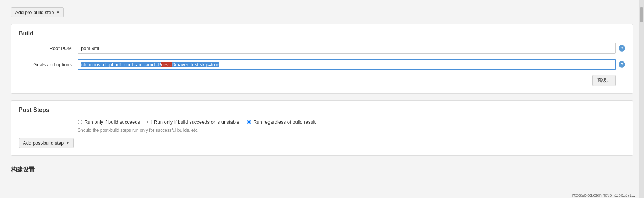 Image resolution: width=644 pixels, height=198 pixels. Describe the element at coordinates (641, 99) in the screenshot. I see `scrollbar` at that location.